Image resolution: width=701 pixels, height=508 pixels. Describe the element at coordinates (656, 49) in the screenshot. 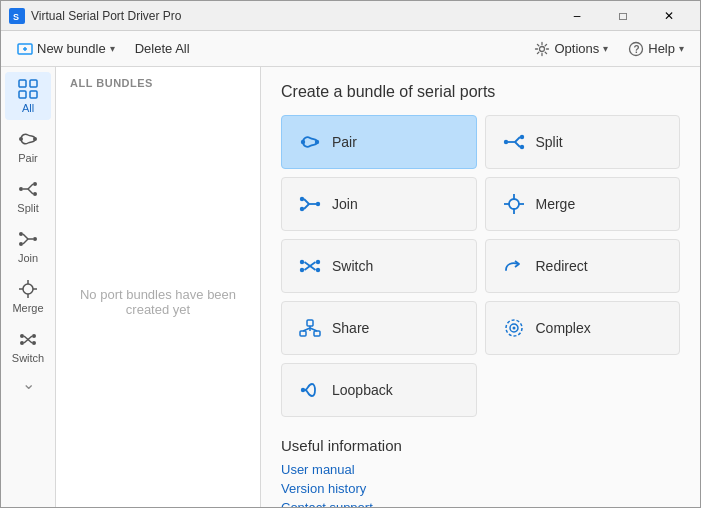

I see `help-button: ? Help ▾` at that location.